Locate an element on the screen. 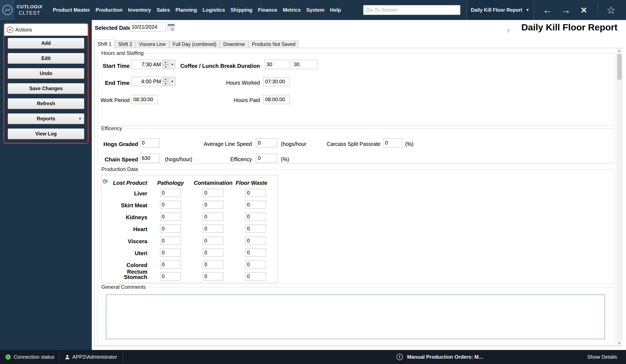  liver-pathology-input is located at coordinates (170, 193).